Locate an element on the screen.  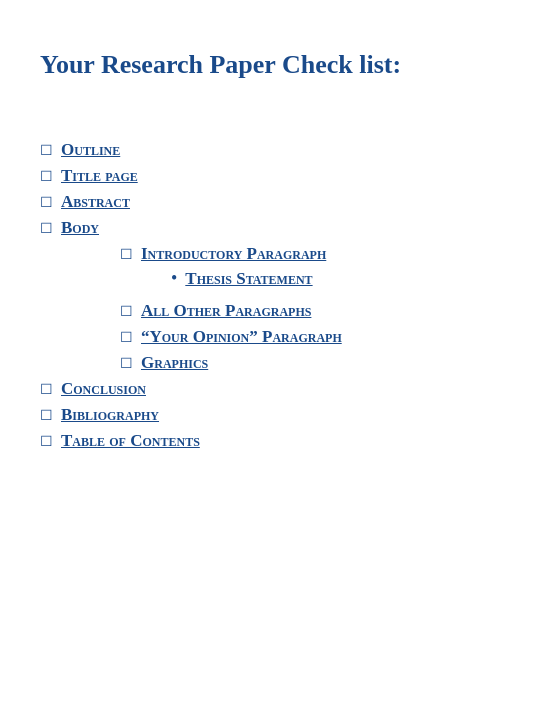
checkbox-bibliography: ☐ is located at coordinates (46, 416).